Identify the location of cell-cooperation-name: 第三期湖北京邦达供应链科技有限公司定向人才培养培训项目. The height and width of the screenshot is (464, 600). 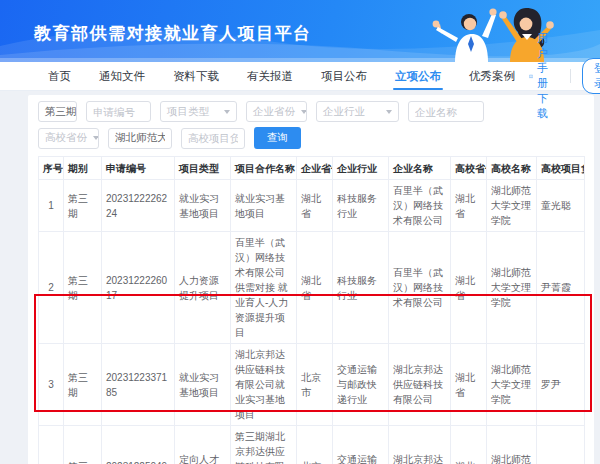
(264, 445).